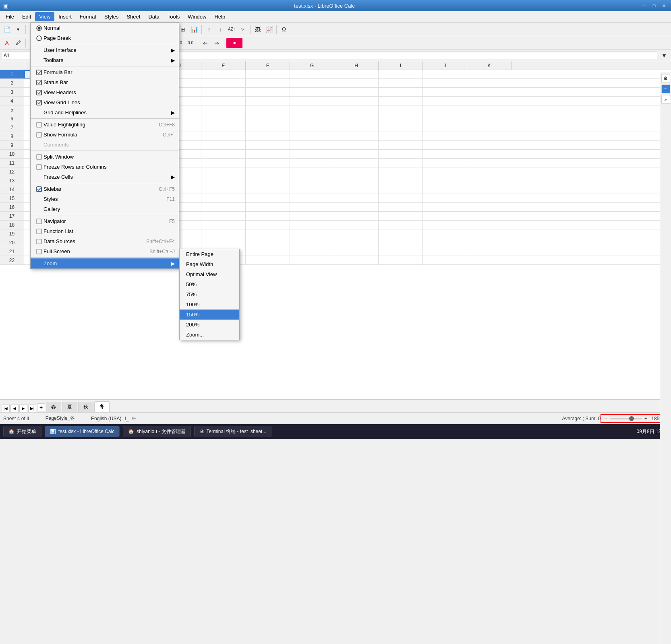 Image resolution: width=671 pixels, height=644 pixels. I want to click on col-K: K, so click(489, 65).